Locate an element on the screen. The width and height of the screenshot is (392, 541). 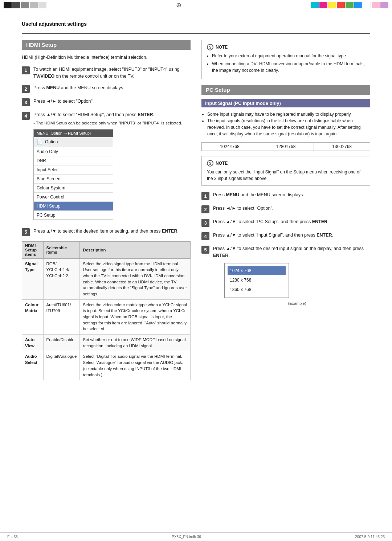
pc-note-box: S NOTE You can only select the "Input Si… is located at coordinates (286, 171).